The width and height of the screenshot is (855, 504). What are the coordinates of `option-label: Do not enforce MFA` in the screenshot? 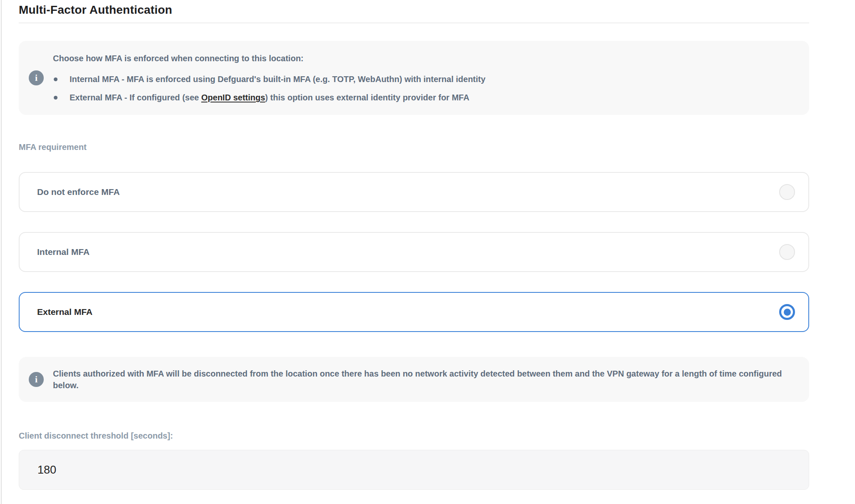 It's located at (78, 192).